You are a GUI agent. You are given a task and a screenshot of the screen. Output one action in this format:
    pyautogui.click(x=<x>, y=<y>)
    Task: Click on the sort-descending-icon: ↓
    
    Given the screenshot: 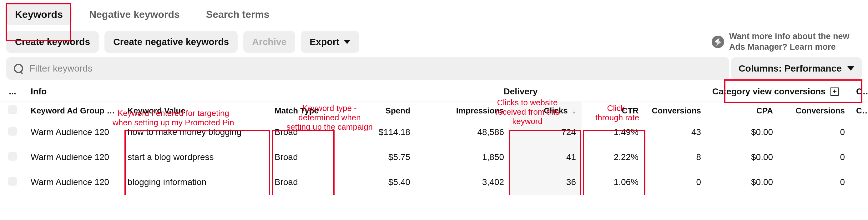 What is the action you would take?
    pyautogui.click(x=574, y=111)
    